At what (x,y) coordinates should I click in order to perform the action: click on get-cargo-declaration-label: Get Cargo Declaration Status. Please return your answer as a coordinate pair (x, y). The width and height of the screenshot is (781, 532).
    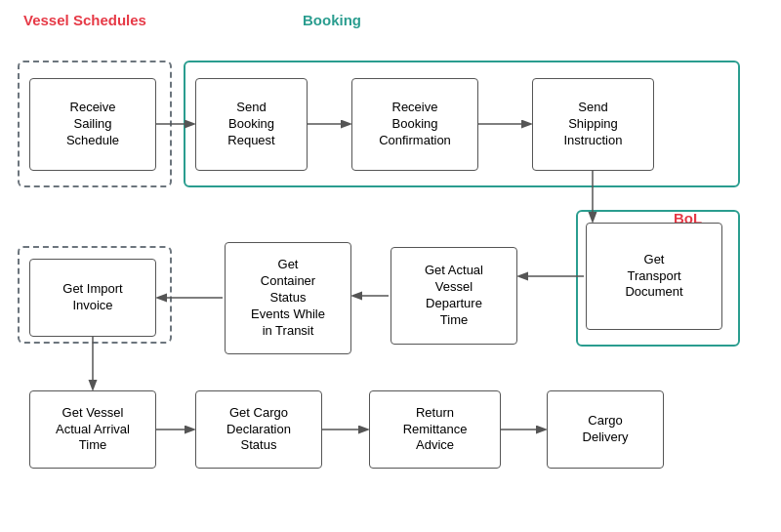
    Looking at the image, I should click on (259, 430).